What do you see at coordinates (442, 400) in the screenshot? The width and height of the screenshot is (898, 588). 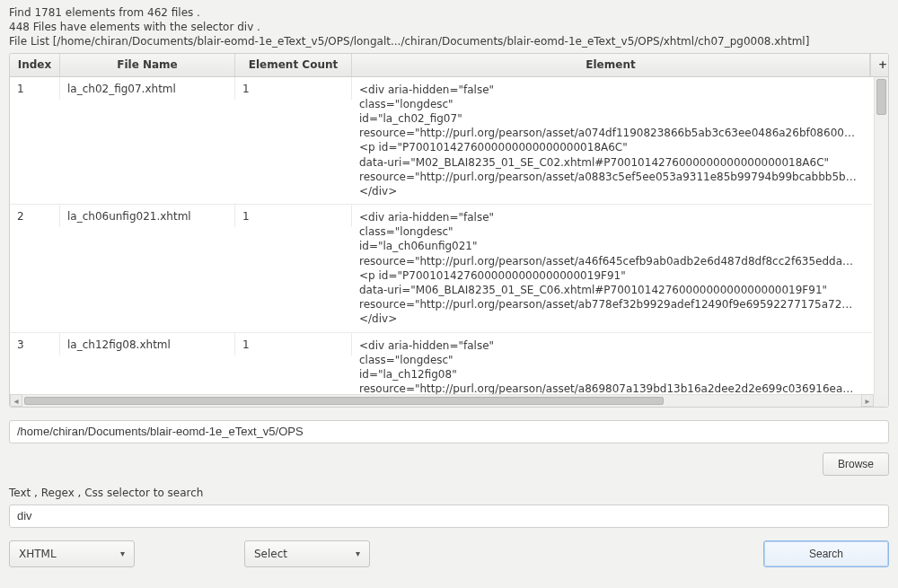 I see `horizontal-scrollbar: ◂ ▸` at bounding box center [442, 400].